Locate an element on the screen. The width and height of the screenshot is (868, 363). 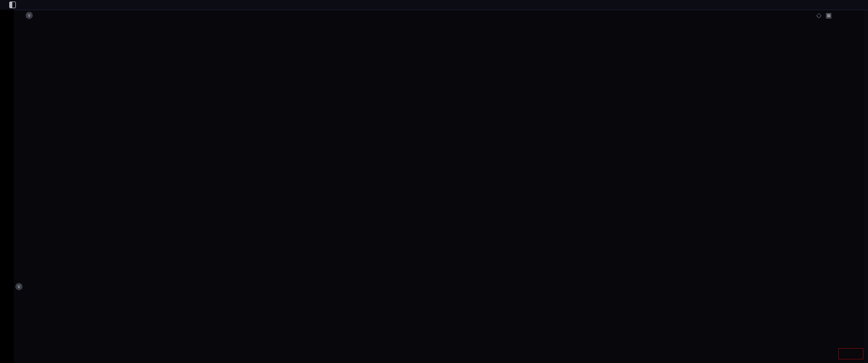
titlebar-icons: ◇ ▣ is located at coordinates (824, 15).